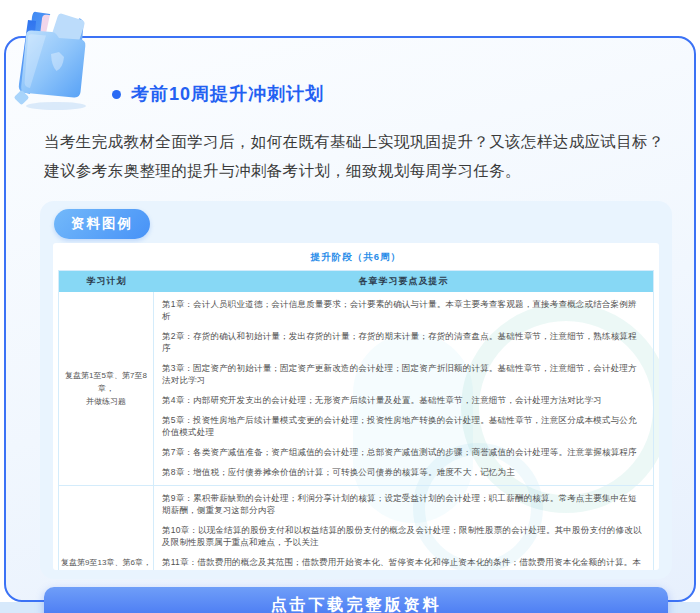 Image resolution: width=700 pixels, height=613 pixels. Describe the element at coordinates (228, 94) in the screenshot. I see `page-title: 考前10周提升冲刺计划` at that location.